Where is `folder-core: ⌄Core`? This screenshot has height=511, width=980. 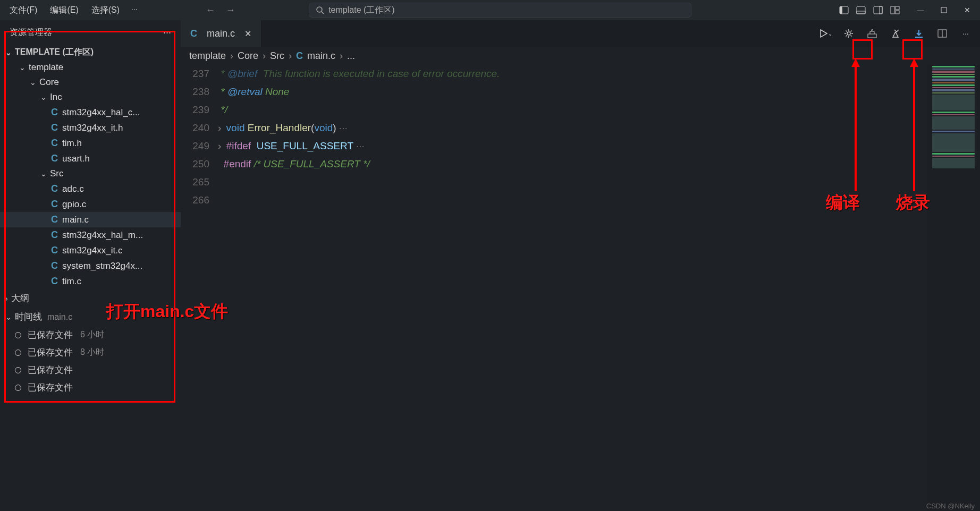 folder-core: ⌄Core is located at coordinates (90, 82).